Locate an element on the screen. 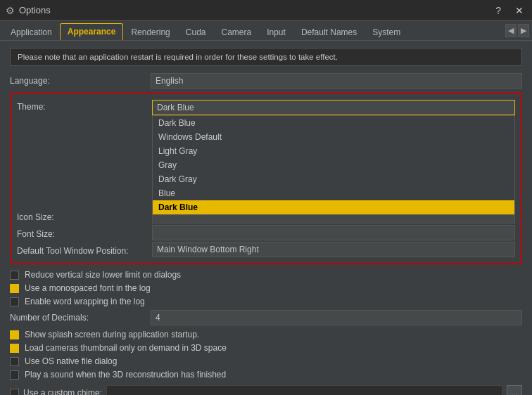  theme-dropdown-container: Dark Blue Dark Blue Windows Default Ligh… is located at coordinates (334, 108).